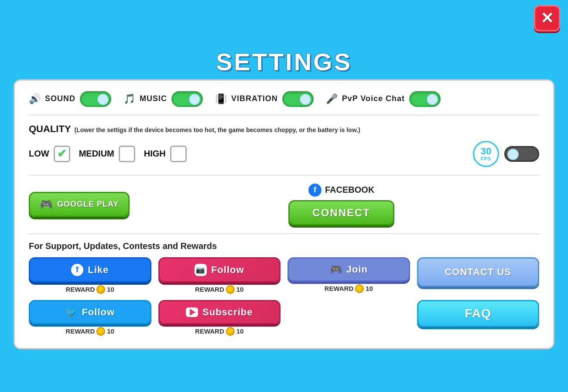 This screenshot has width=568, height=392. Describe the element at coordinates (284, 154) in the screenshot. I see `quality-options: LOW ✔ MEDIUM HIGH 30 FPS` at that location.